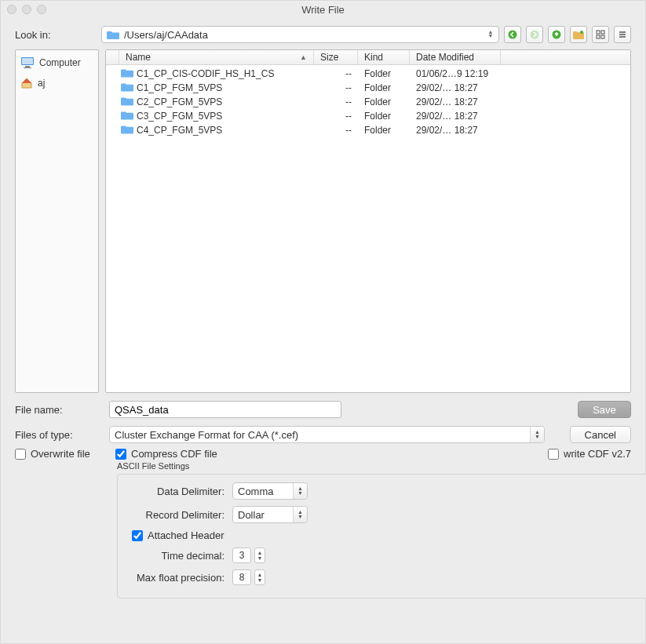  What do you see at coordinates (166, 35) in the screenshot?
I see `path-text: /Users/aj/CAAdata` at bounding box center [166, 35].